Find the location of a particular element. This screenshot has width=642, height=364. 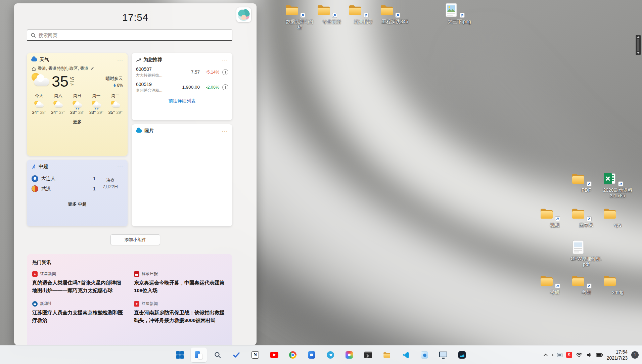

news-item: 新华社 江苏医疗人员全力支援南京核酸检测和医疗救治 is located at coordinates (79, 312).